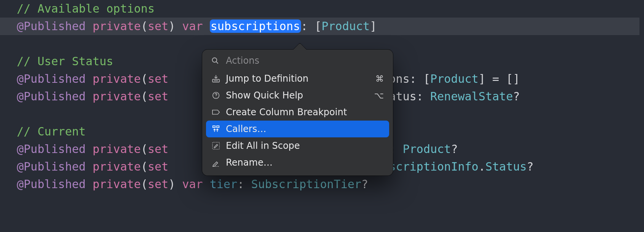  Describe the element at coordinates (298, 123) in the screenshot. I see `actions-menu: Jump to Definition ⌘ Show Quick Help ⌥ C…` at that location.